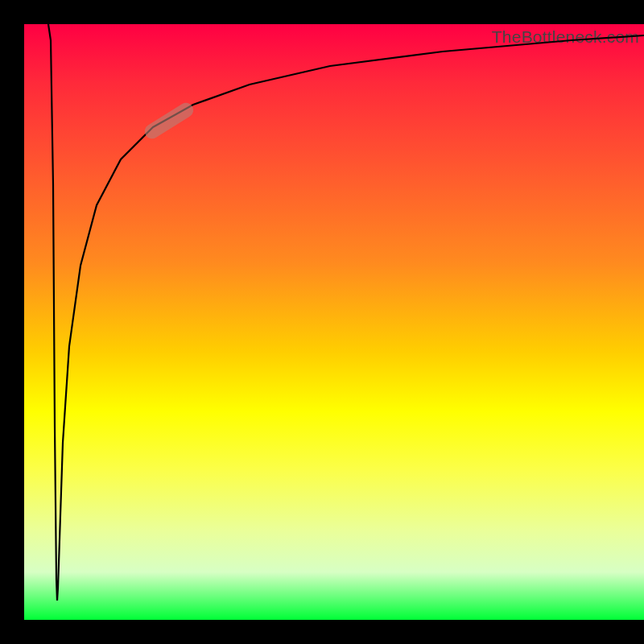 The image size is (644, 644). I want to click on highlight-pill, so click(169, 121).